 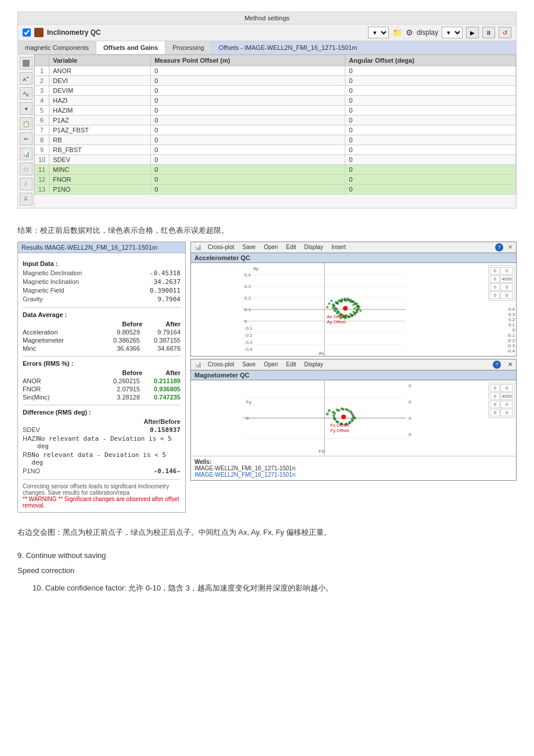 I want to click on accel-help-icon: ?, so click(x=499, y=247).